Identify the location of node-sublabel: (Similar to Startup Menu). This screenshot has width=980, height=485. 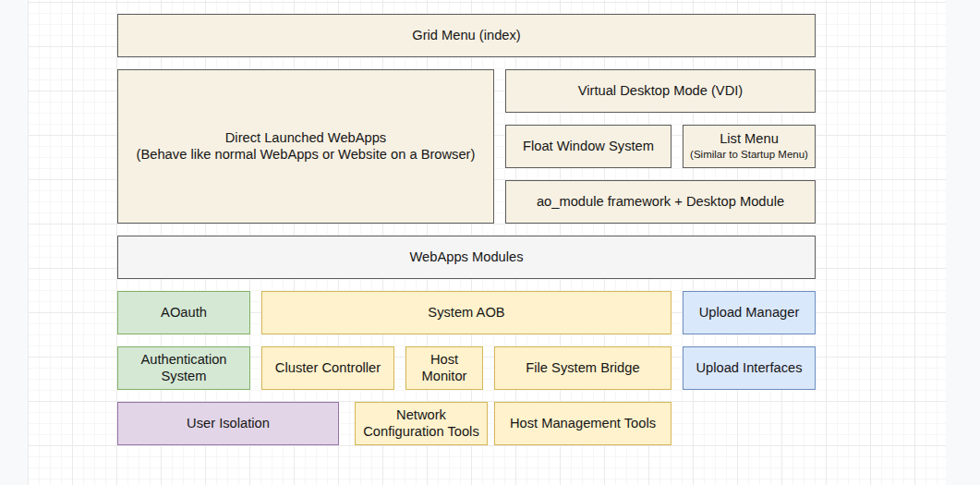
(749, 155).